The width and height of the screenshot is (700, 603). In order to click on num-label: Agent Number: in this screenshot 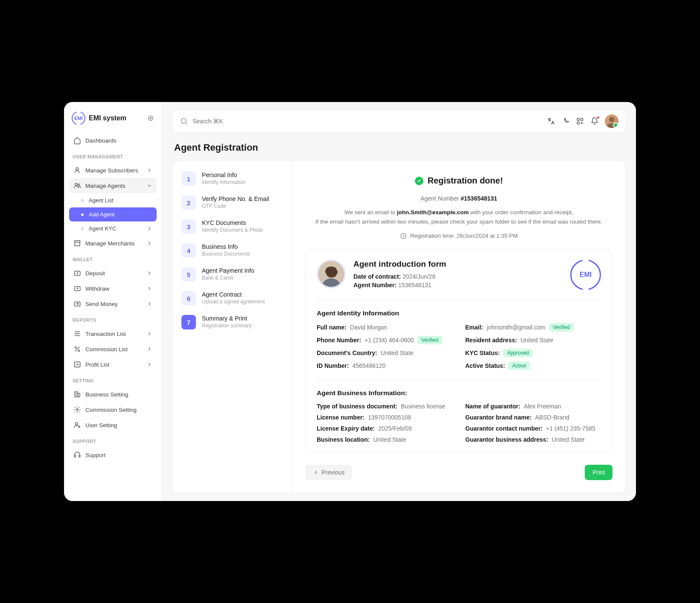, I will do `click(375, 285)`.